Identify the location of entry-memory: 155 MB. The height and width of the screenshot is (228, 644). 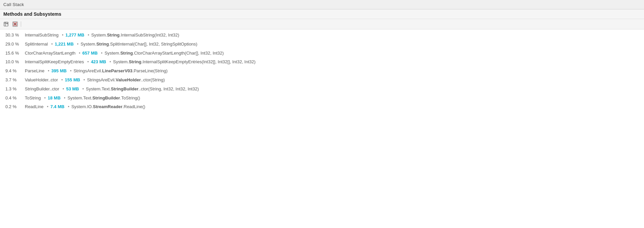
(72, 80).